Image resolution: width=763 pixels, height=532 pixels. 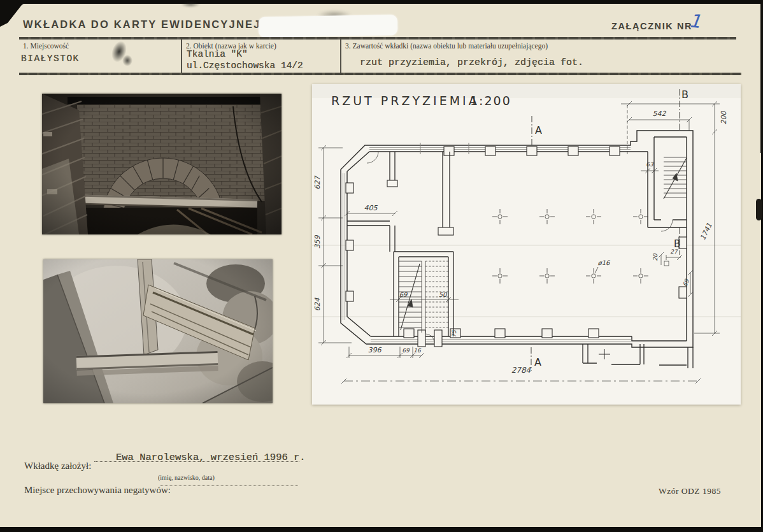 What do you see at coordinates (46, 46) in the screenshot?
I see `field-locality-label: 1. Miejscowość` at bounding box center [46, 46].